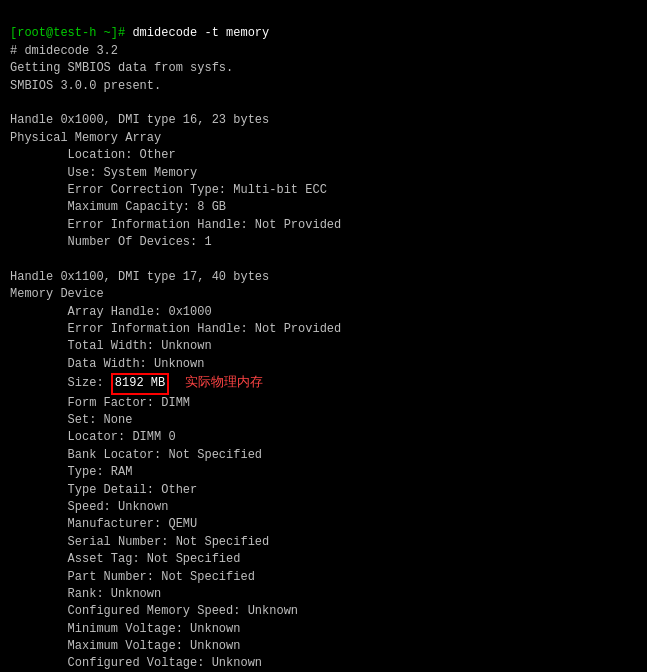  Describe the element at coordinates (64, 51) in the screenshot. I see `dmidecode-version: # dmidecode 3.2` at that location.